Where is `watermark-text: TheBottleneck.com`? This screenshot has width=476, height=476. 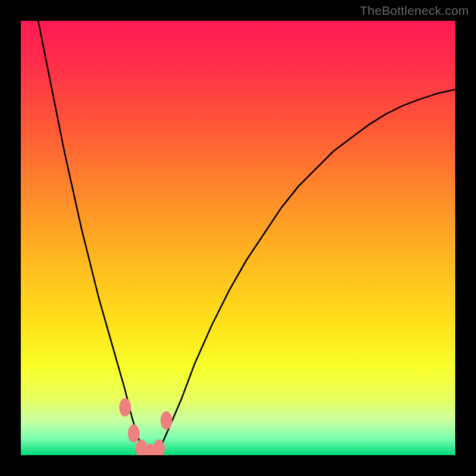
watermark-text: TheBottleneck.com is located at coordinates (414, 11).